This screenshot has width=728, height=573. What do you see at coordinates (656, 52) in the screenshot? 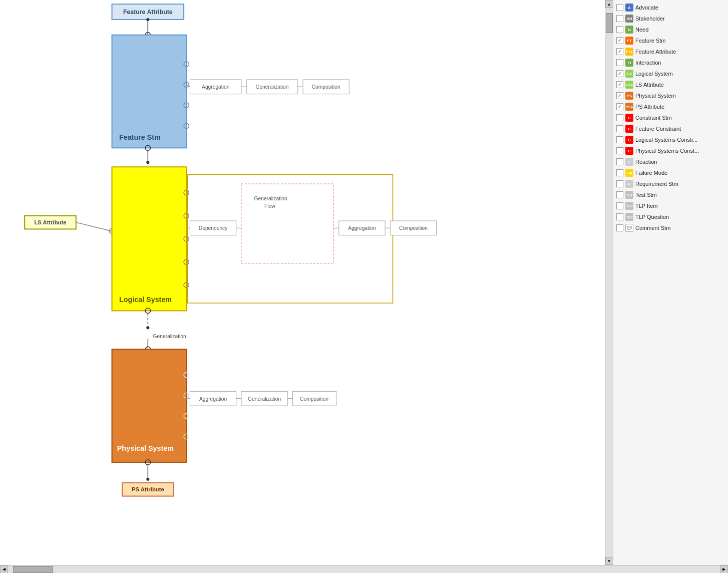
I see `label-feature_attribute: Feature Attribute` at bounding box center [656, 52].